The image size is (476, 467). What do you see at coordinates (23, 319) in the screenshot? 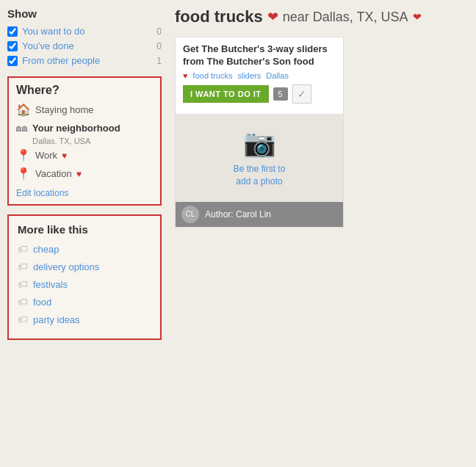
I see `tag-icon-party: 🏷` at bounding box center [23, 319].